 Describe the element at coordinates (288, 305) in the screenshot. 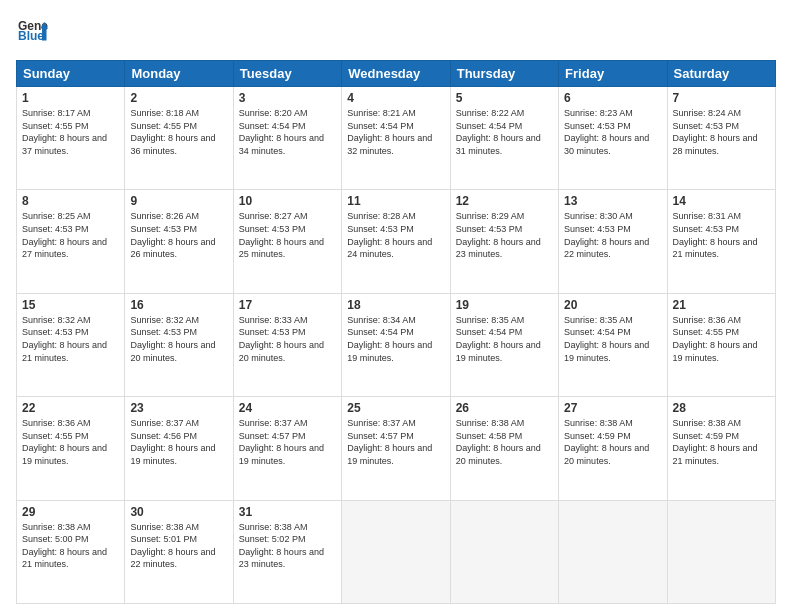

I see `day-number: 17` at that location.